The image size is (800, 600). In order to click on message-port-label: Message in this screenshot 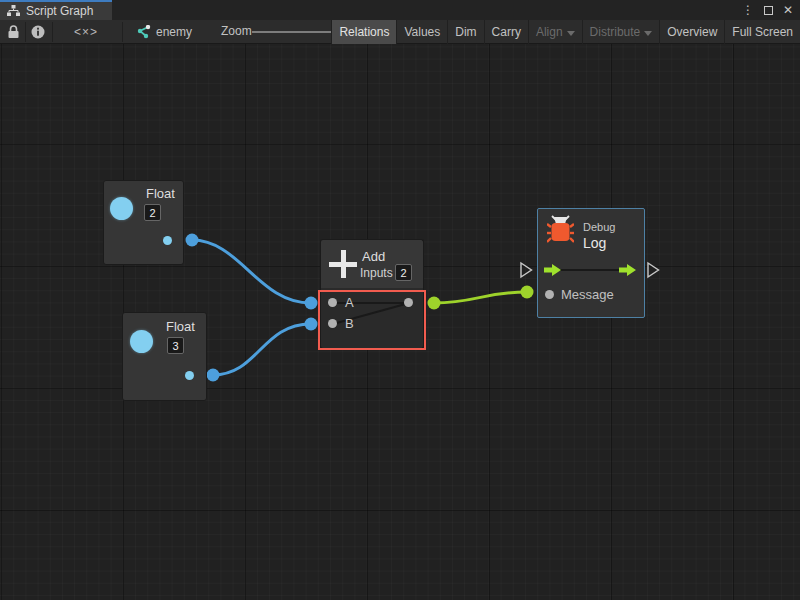, I will do `click(588, 294)`.